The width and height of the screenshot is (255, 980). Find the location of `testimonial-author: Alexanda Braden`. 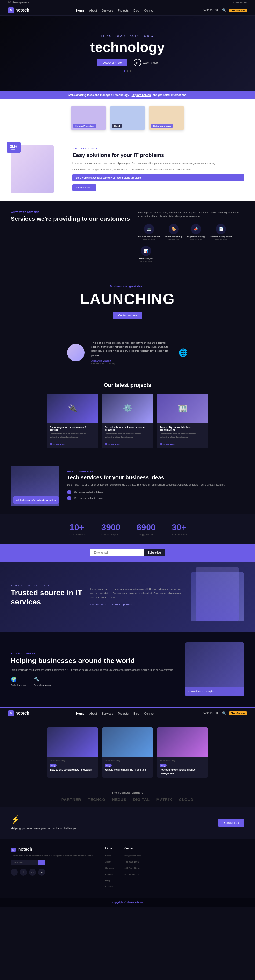

testimonial-author: Alexanda Braden is located at coordinates (131, 361).